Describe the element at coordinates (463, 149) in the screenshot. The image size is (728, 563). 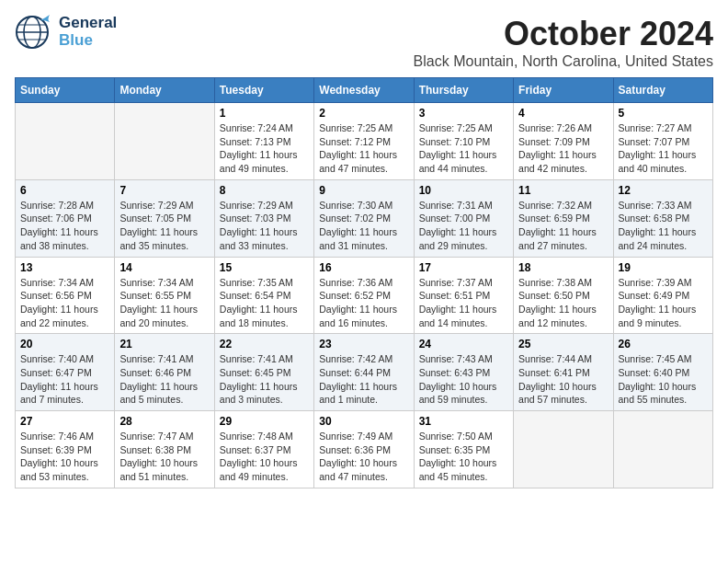
I see `day-info: Sunrise: 7:25 AM Sunset: 7:10 PM Dayligh…` at that location.